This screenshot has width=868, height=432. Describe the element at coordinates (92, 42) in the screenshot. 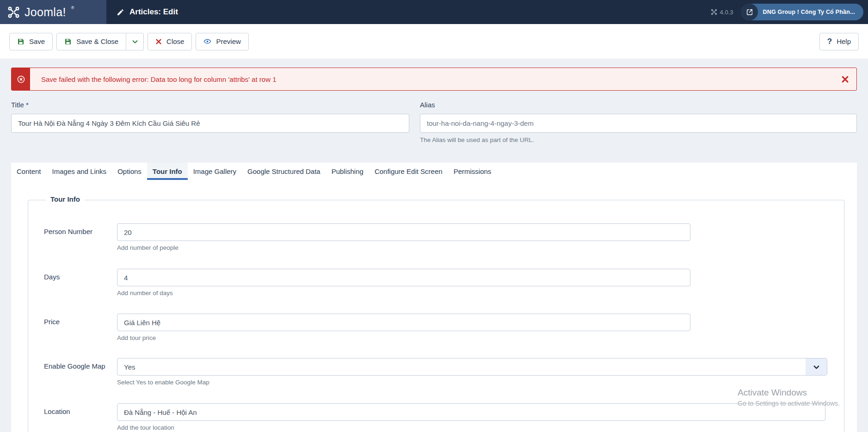

I see `save-and-close-button: Save & Close` at that location.